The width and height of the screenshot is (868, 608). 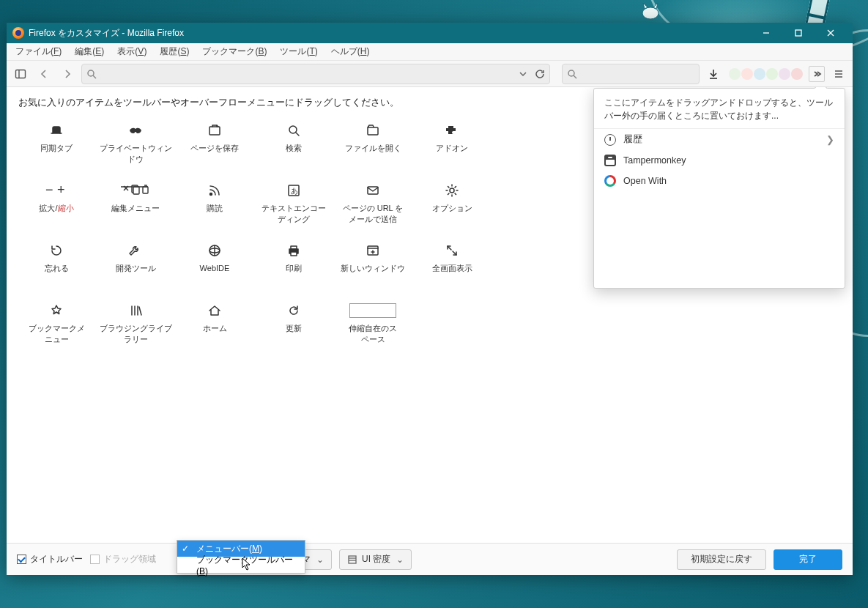 I want to click on open-file-icon, so click(x=373, y=130).